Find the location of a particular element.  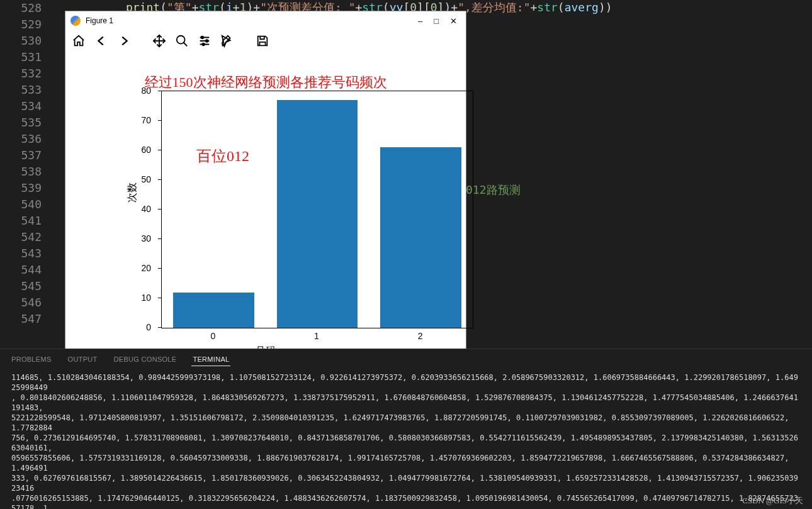

maximize-button: □ is located at coordinates (436, 21).